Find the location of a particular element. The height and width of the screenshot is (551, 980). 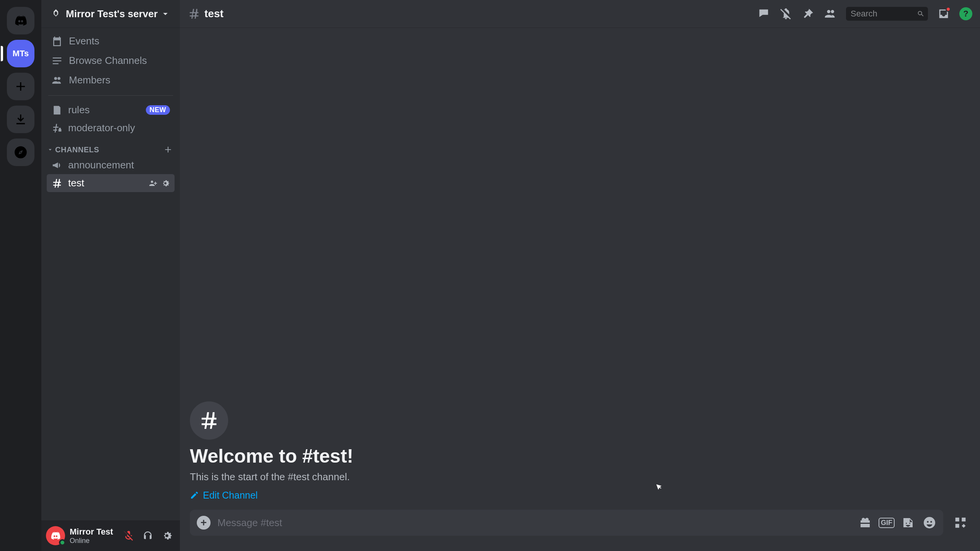

megaphone-icon is located at coordinates (57, 165).